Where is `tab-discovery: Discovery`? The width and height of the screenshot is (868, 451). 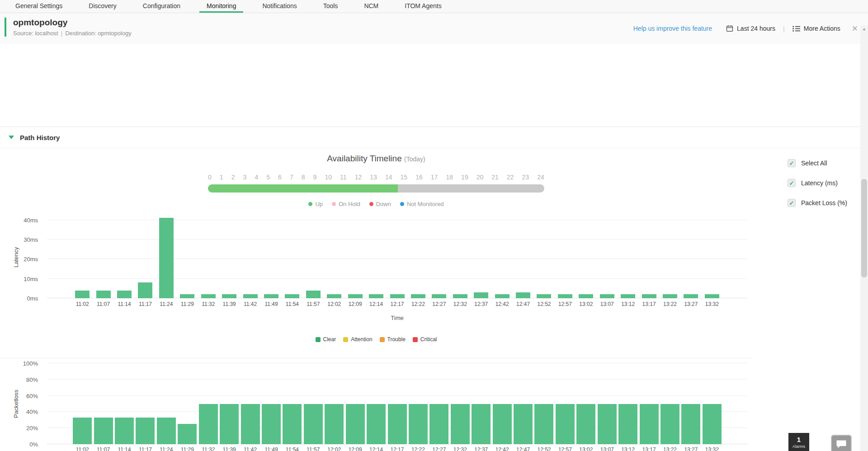
tab-discovery: Discovery is located at coordinates (102, 6).